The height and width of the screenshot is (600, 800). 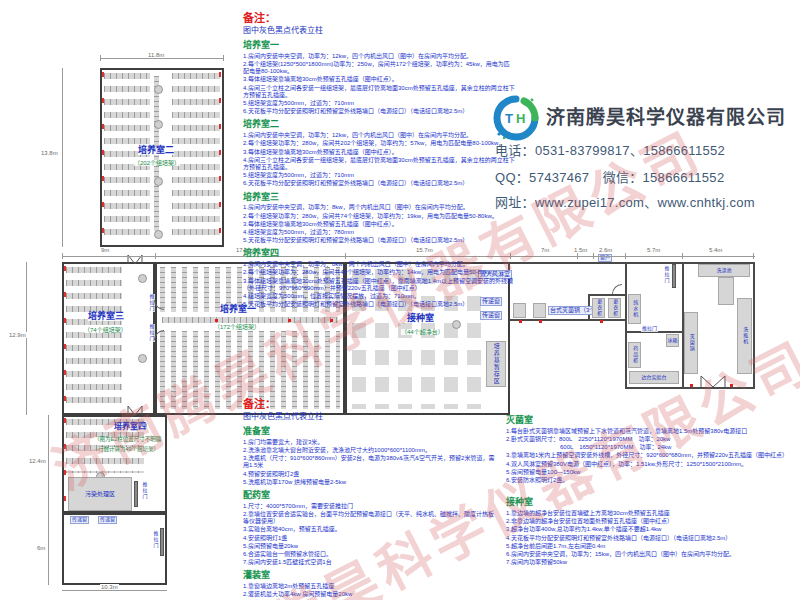 What do you see at coordinates (371, 499) in the screenshot?
I see `notes-bottom-left: 备注： 图中灰色黑点代表立柱 准备室 1.房门均需要宽大，建议3米。2.洗涤池靠…` at bounding box center [371, 499].